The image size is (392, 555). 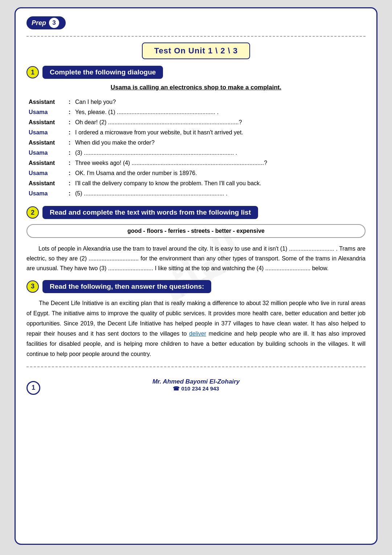 What do you see at coordinates (127, 287) in the screenshot?
I see `section3-title: Read the following, then answer the ques…` at bounding box center [127, 287].